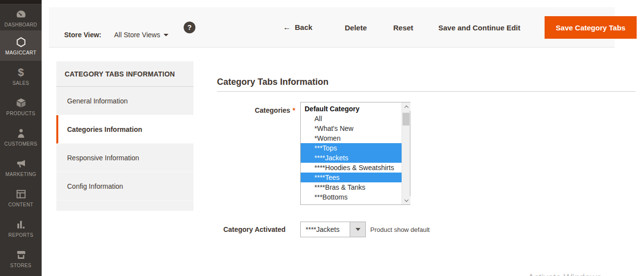 The image size is (644, 276). I want to click on tab-categories-information: Categories Information, so click(125, 129).